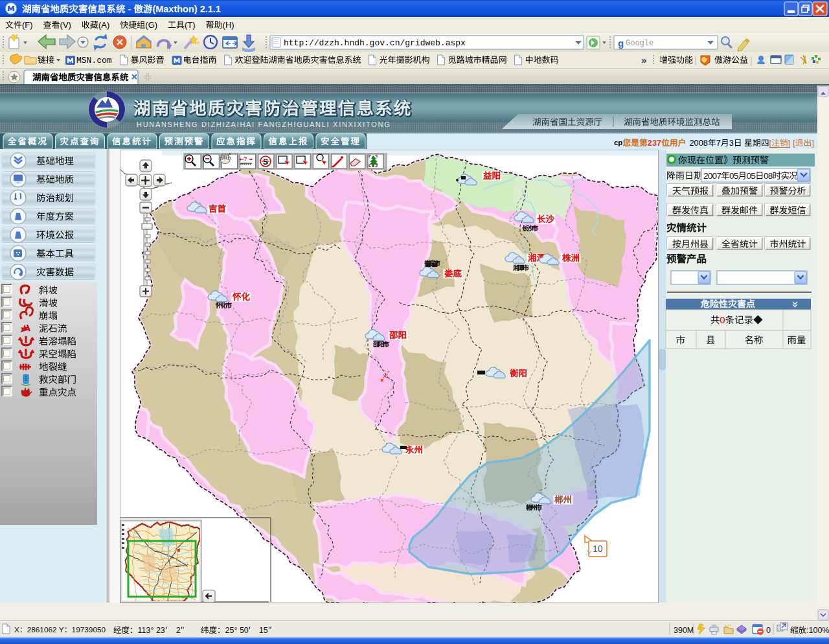  Describe the element at coordinates (618, 143) in the screenshot. I see `svg-text: cp` at that location.